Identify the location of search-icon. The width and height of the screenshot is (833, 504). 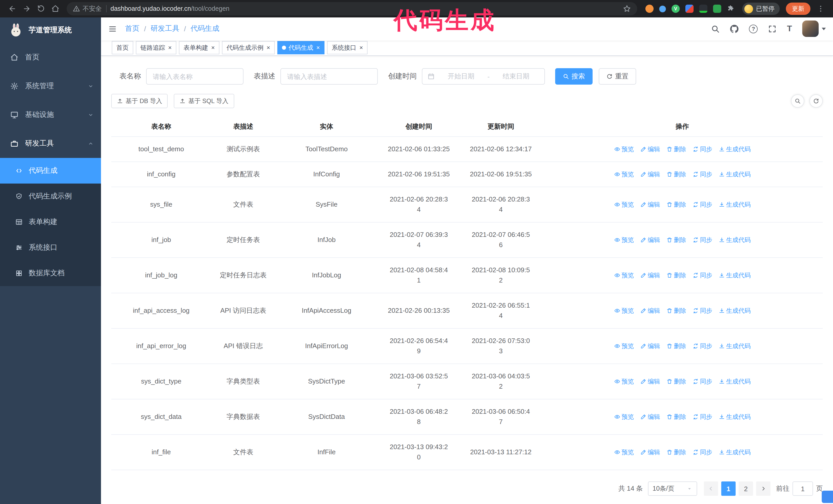
(715, 29).